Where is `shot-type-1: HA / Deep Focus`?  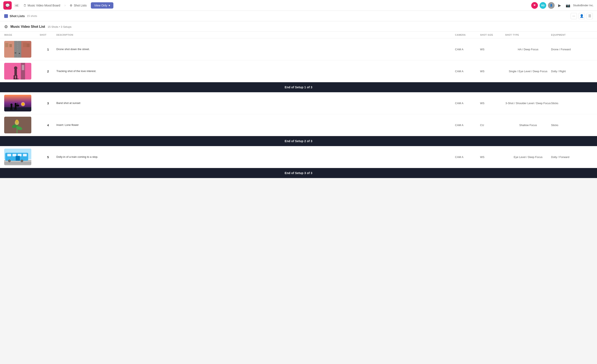
shot-type-1: HA / Deep Focus is located at coordinates (528, 49).